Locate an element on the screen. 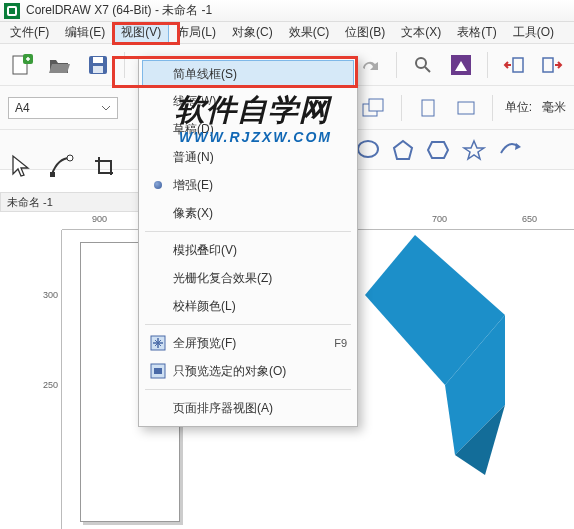 This screenshot has height=529, width=574. window-title: CorelDRAW X7 (64-Bit) - 未命名 -1 is located at coordinates (119, 10).